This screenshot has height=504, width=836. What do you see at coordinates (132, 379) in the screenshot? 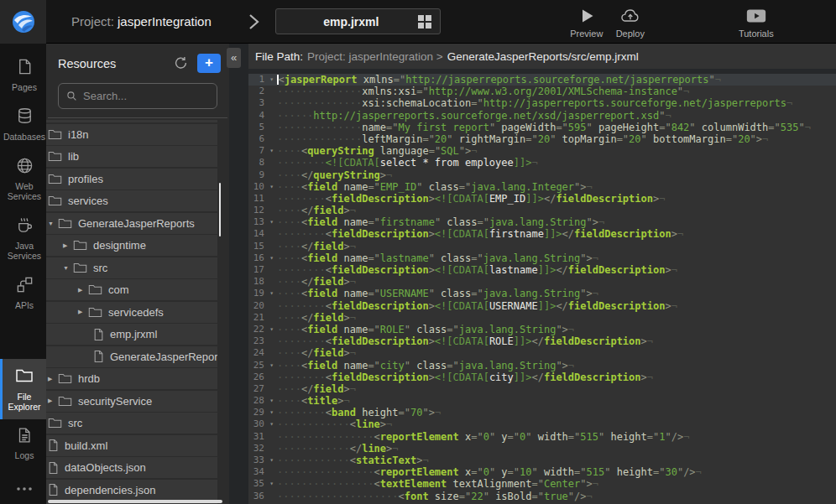
I see `tree-item-hrdb: ▶hrdb` at bounding box center [132, 379].